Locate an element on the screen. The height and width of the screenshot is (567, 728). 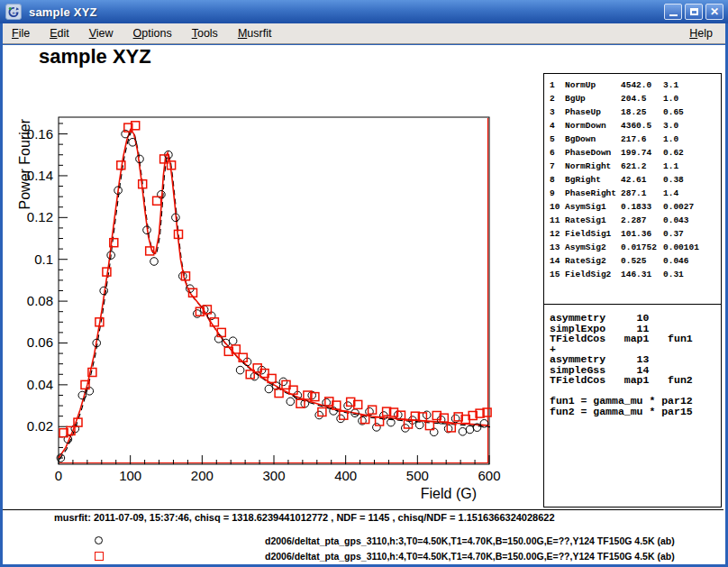
svg-text: 0 is located at coordinates (59, 476).